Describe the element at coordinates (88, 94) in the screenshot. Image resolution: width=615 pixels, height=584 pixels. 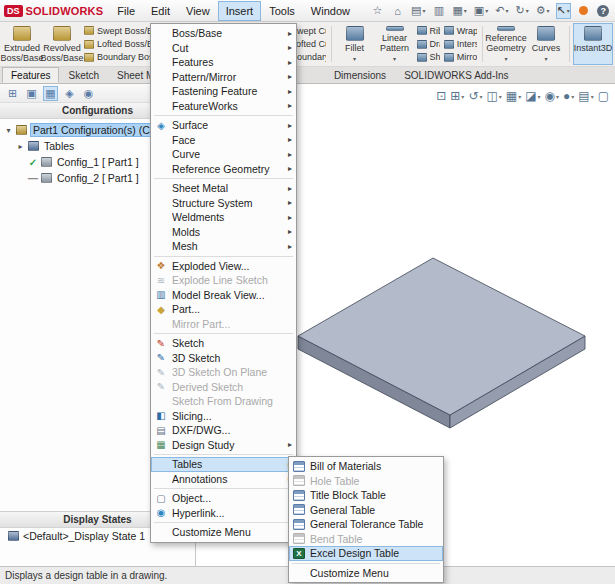
I see `displaymanager-tab-icon: ◉` at that location.